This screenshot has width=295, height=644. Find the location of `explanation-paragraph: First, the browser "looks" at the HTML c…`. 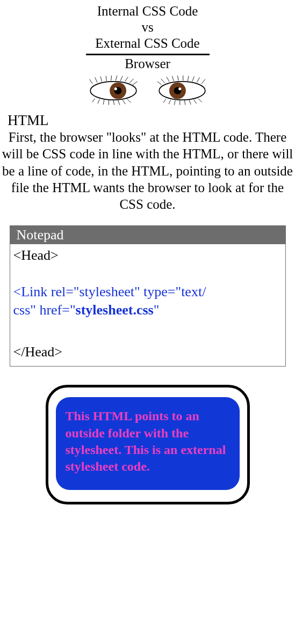

explanation-paragraph: First, the browser "looks" at the HTML c… is located at coordinates (147, 171).